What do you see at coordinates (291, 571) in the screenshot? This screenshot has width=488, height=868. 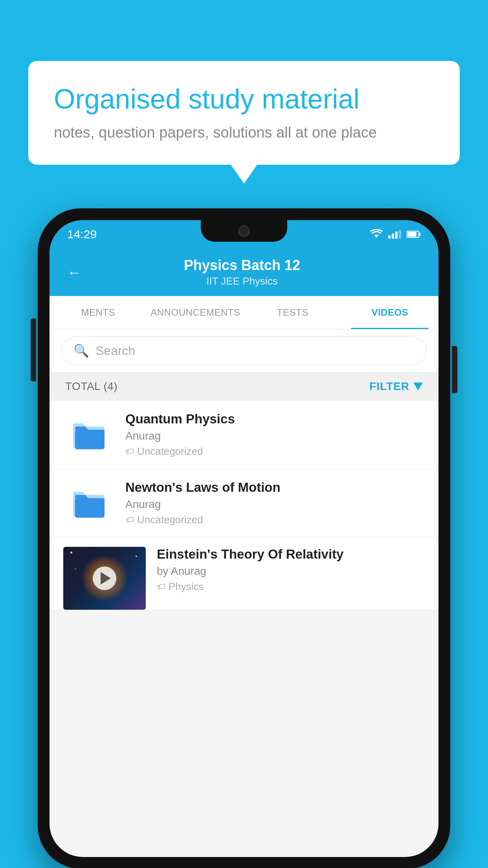 I see `video-author: by Anurag` at bounding box center [291, 571].